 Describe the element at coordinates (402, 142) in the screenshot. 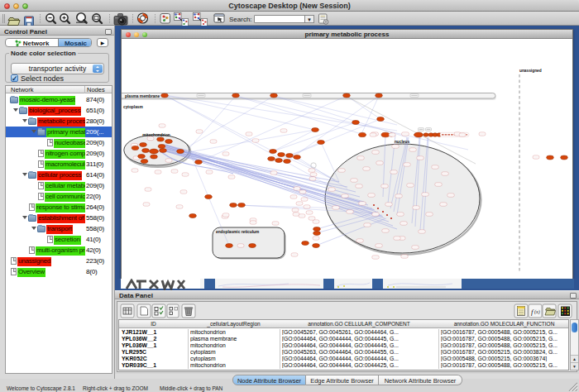

I see `svg-text: nucleus` at that location.